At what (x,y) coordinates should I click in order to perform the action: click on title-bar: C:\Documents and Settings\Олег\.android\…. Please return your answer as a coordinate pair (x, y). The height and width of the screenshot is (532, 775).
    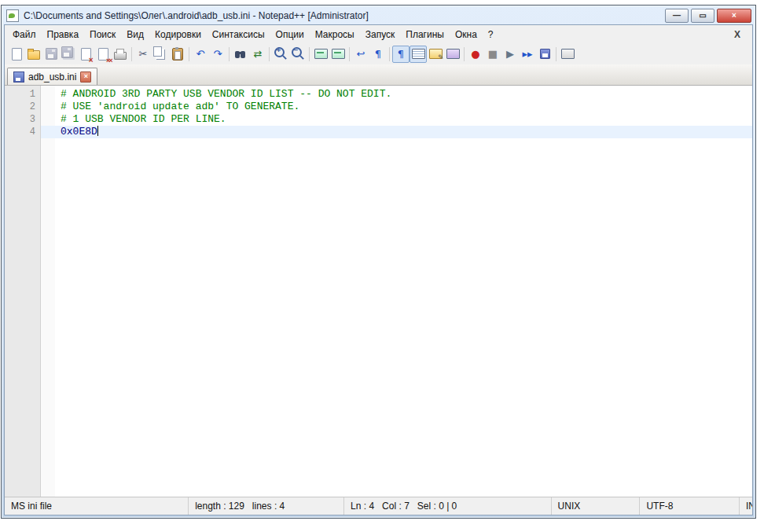
    Looking at the image, I should click on (379, 15).